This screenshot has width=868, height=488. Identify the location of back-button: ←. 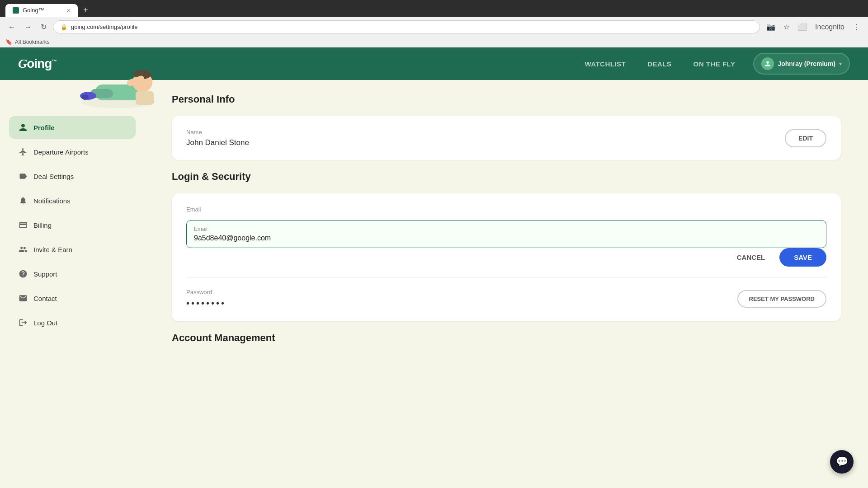
(12, 27).